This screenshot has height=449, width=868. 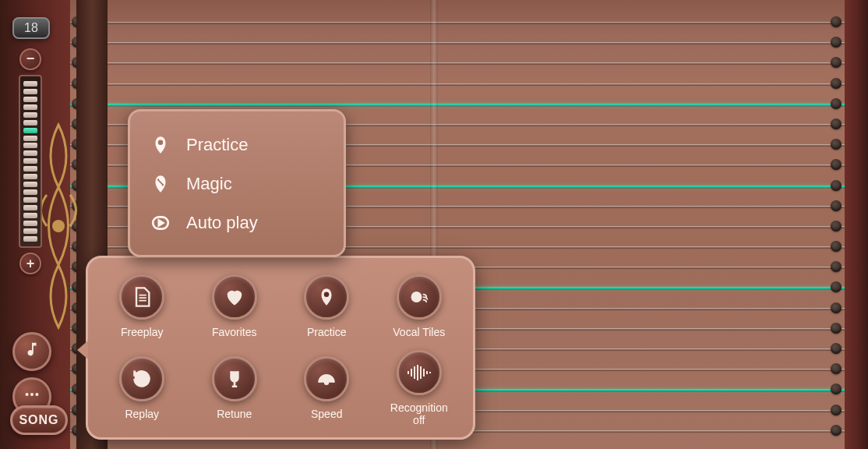 I want to click on song-button: SONG, so click(x=39, y=420).